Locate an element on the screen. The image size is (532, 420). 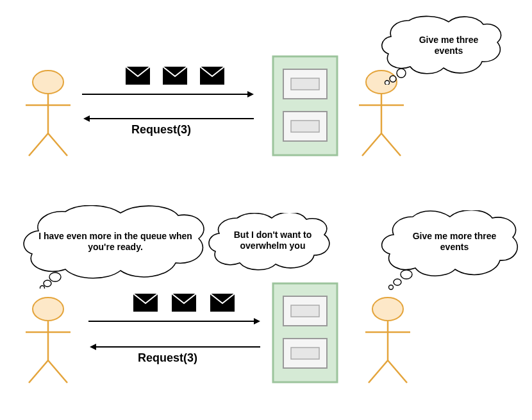
thought-text-bottom-left-big: I have even more in the queue when you'r… is located at coordinates (115, 242).